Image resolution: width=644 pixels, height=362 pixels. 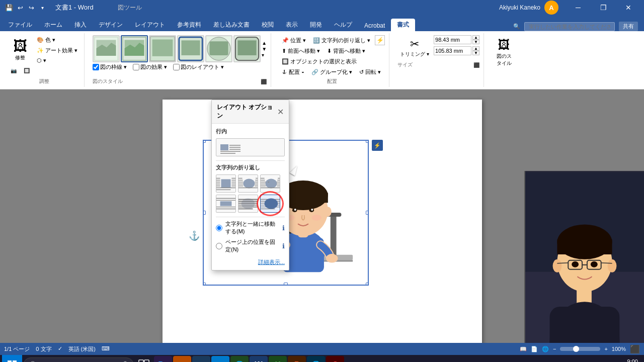 What do you see at coordinates (284, 228) in the screenshot?
I see `move-help-icon: ℹ` at bounding box center [284, 228].